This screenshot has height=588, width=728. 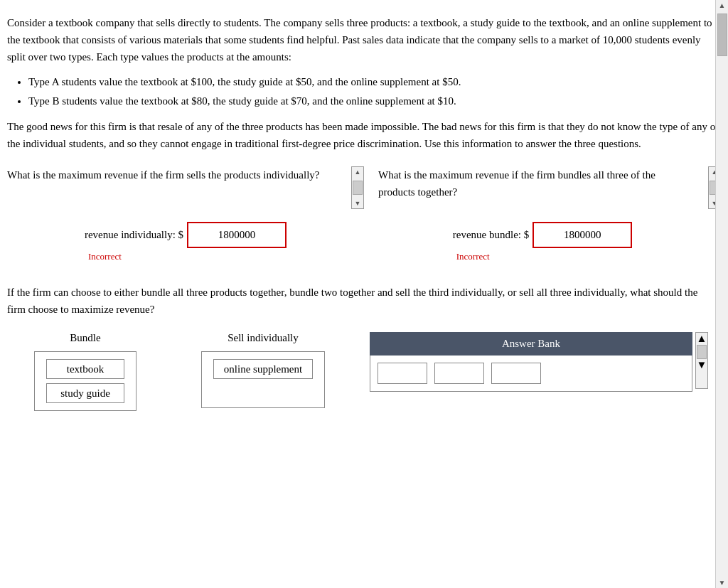 I want to click on question-2-col: What is the maximum revenue if the firm …, so click(x=542, y=183).